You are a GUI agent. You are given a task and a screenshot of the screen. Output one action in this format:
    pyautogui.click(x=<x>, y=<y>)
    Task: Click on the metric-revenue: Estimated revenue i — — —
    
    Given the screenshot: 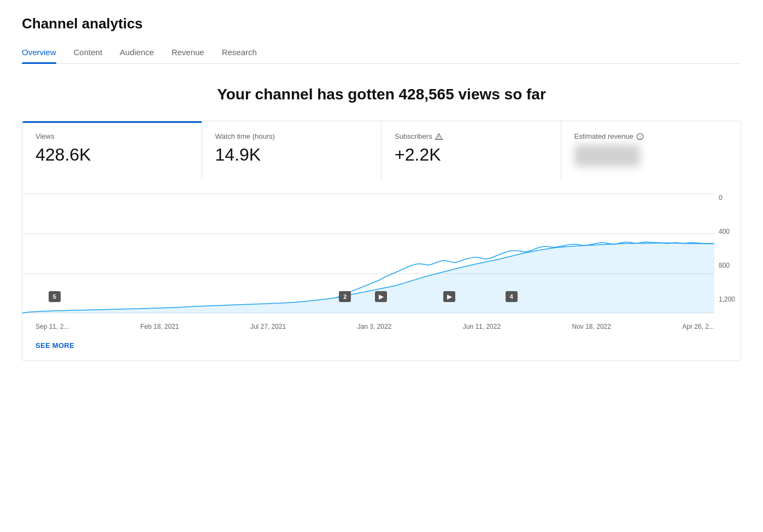 What is the action you would take?
    pyautogui.click(x=652, y=151)
    